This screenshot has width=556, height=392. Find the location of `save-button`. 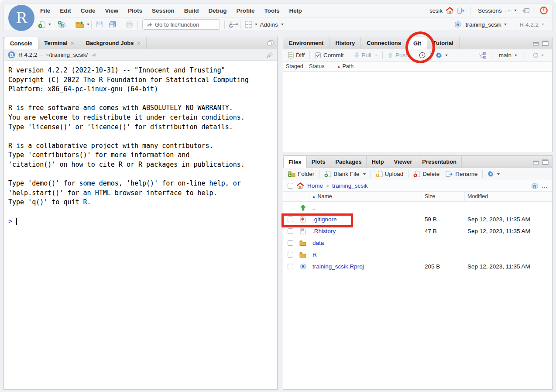

save-button is located at coordinates (100, 24).